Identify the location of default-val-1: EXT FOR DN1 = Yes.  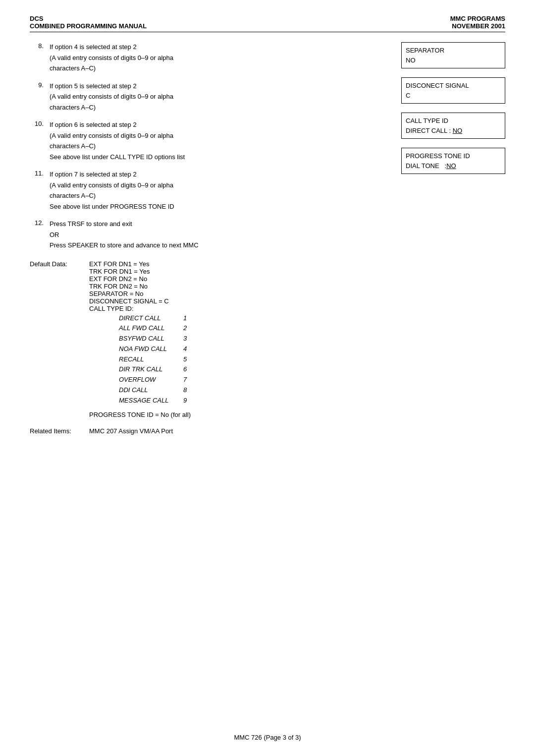
(144, 264).